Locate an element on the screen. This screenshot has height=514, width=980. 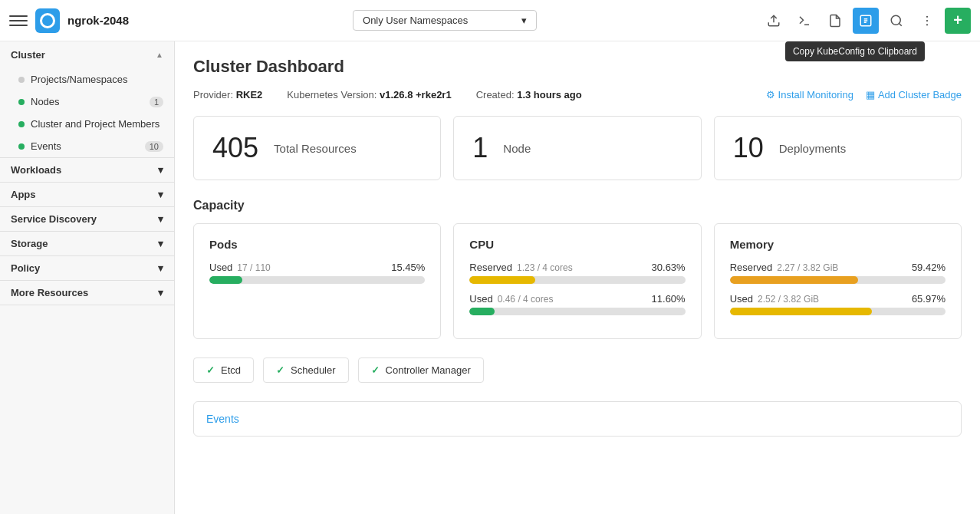
deployments-label: Deployments is located at coordinates (813, 149).